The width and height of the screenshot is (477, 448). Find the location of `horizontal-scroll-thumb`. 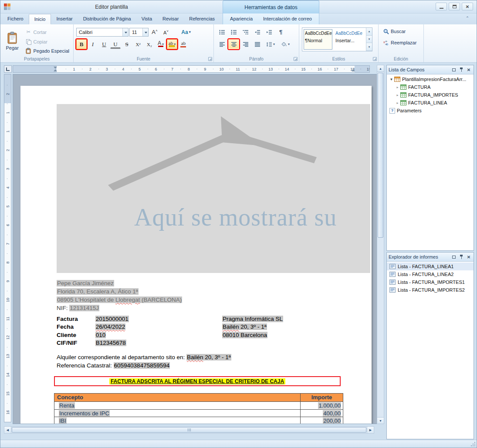

horizontal-scroll-thumb is located at coordinates (189, 430).